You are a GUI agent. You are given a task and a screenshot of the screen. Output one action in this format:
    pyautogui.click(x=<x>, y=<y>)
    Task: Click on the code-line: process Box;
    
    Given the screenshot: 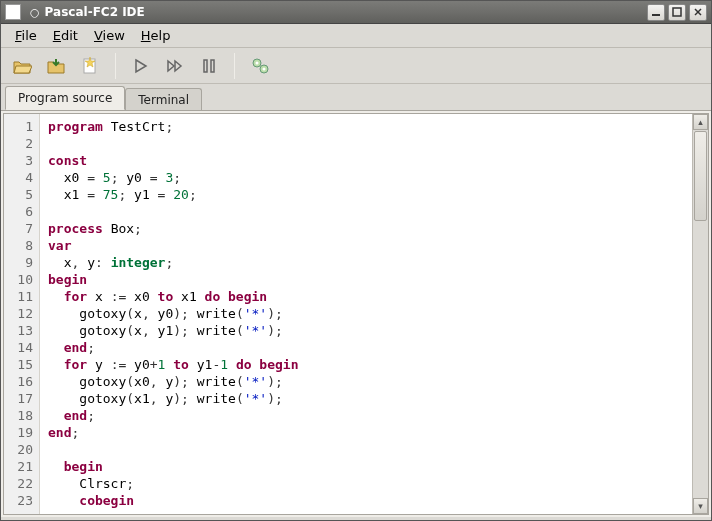 What is the action you would take?
    pyautogui.click(x=370, y=228)
    